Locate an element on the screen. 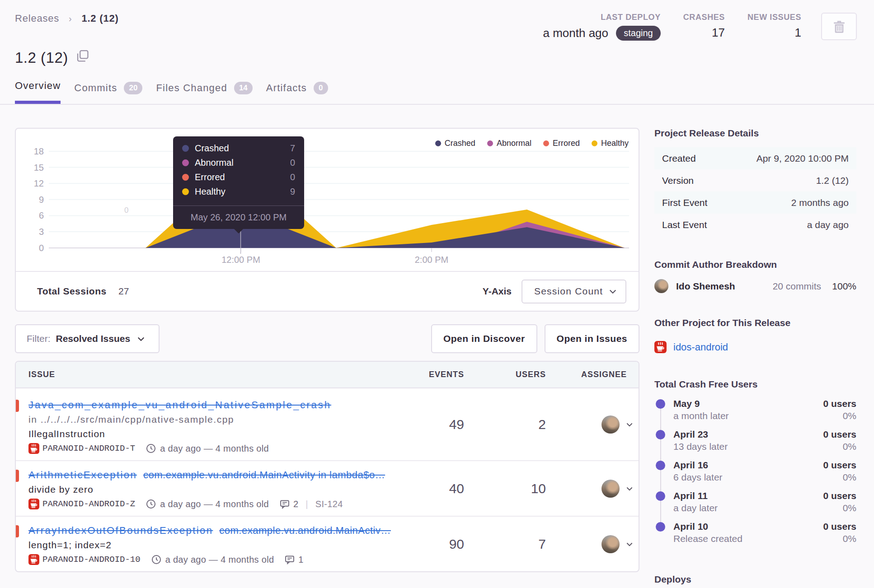 This screenshot has height=588, width=874. svg-text: 9 is located at coordinates (42, 200).